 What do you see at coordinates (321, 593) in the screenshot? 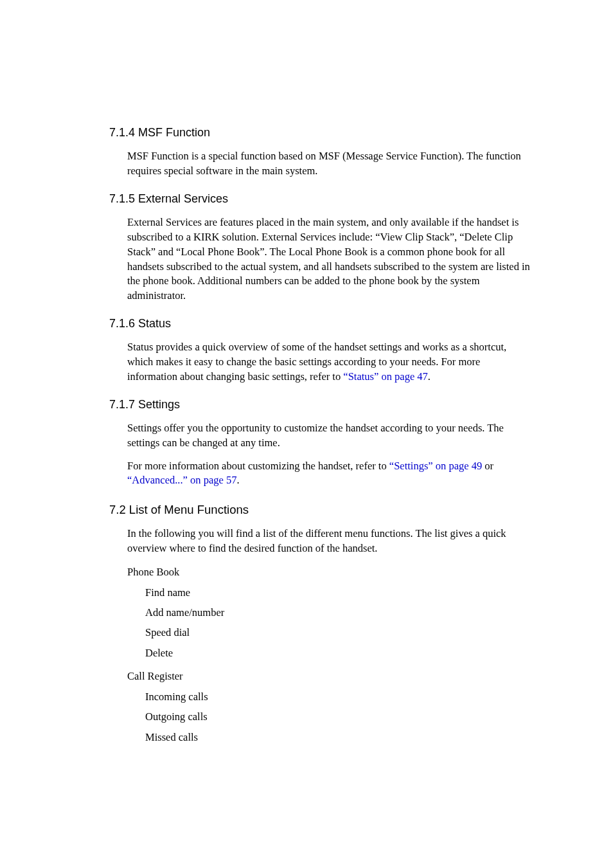
I see `list-item: Find name` at bounding box center [321, 593].